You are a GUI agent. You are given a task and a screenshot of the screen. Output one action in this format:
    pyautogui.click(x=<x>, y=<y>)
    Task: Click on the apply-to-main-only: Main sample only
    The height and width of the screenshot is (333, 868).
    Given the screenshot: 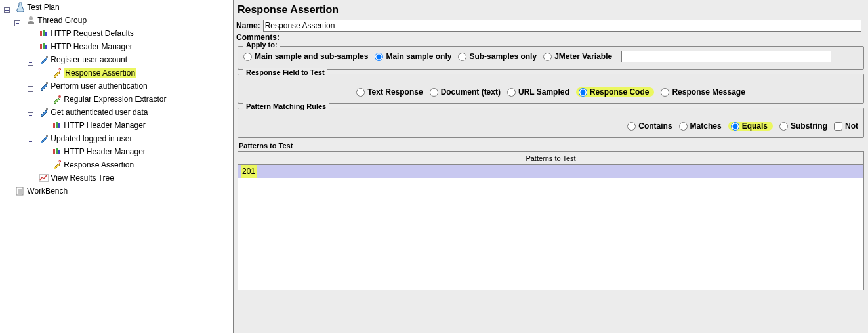 What is the action you would take?
    pyautogui.click(x=413, y=56)
    